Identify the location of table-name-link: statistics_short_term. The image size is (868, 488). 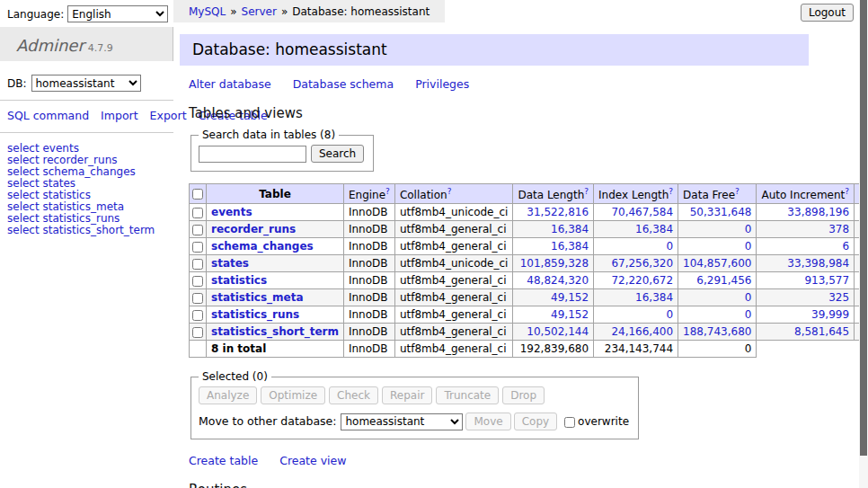
(275, 332).